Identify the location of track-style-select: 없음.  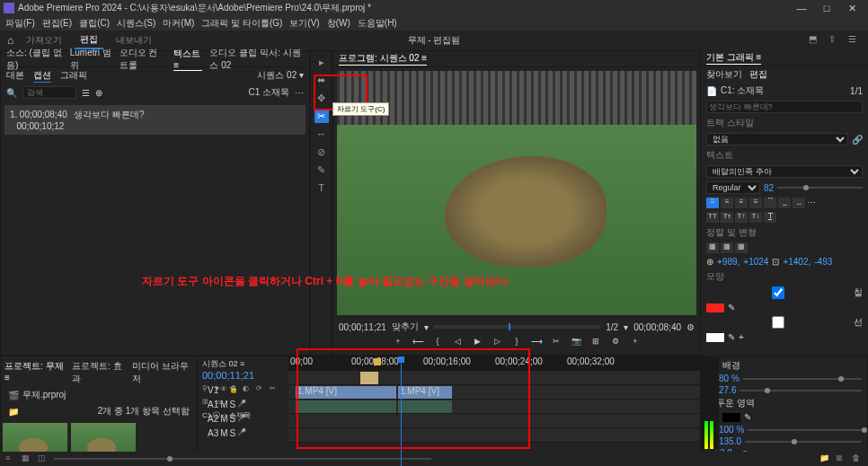
(777, 139).